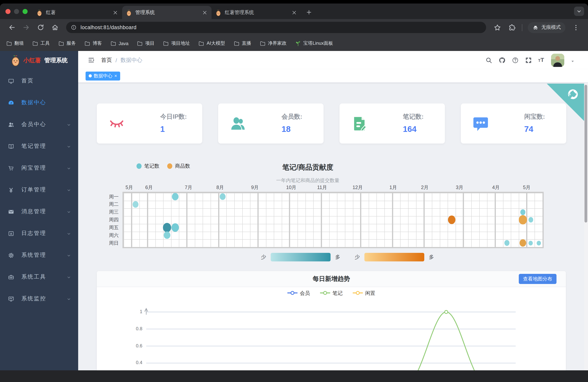 This screenshot has width=588, height=382. Describe the element at coordinates (220, 188) in the screenshot. I see `heatmap-month-label: 8月` at that location.